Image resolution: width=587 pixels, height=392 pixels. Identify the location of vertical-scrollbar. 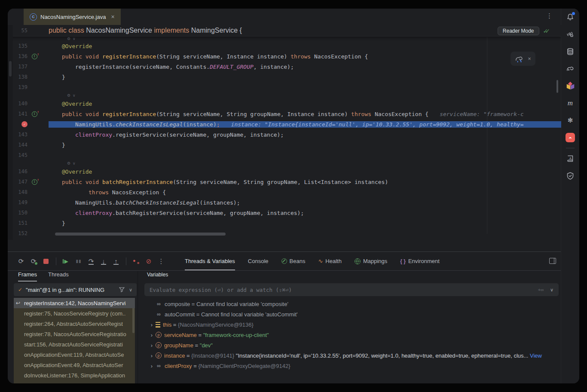
(557, 86).